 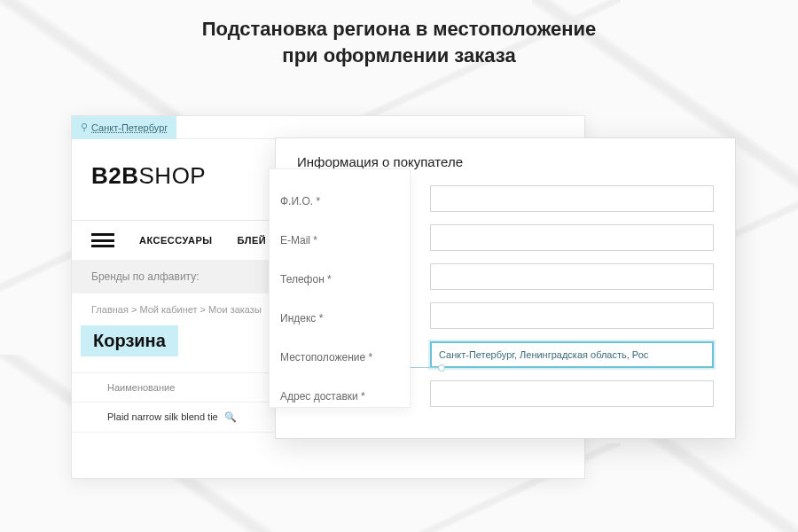 I want to click on logo-light: SHOP, so click(x=173, y=176).